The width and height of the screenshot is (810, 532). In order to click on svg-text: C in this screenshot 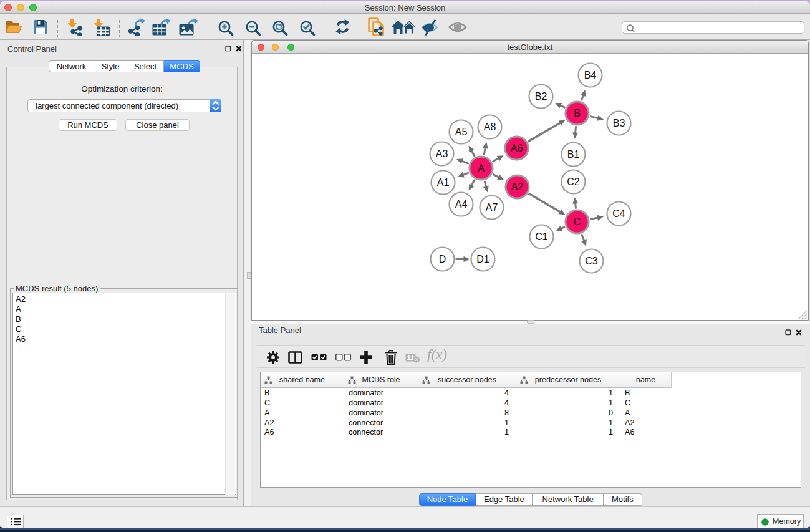, I will do `click(577, 222)`.